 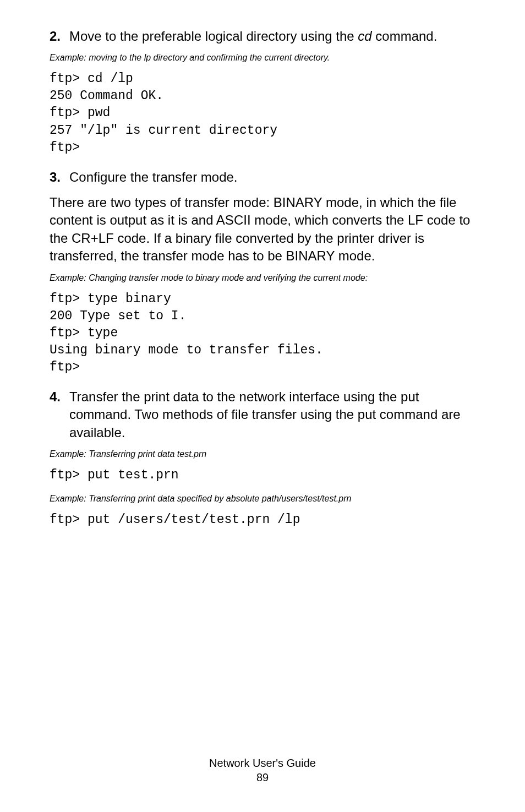 What do you see at coordinates (262, 454) in the screenshot?
I see `step-4-example1-label: Example: Transferring print data test.pr…` at bounding box center [262, 454].